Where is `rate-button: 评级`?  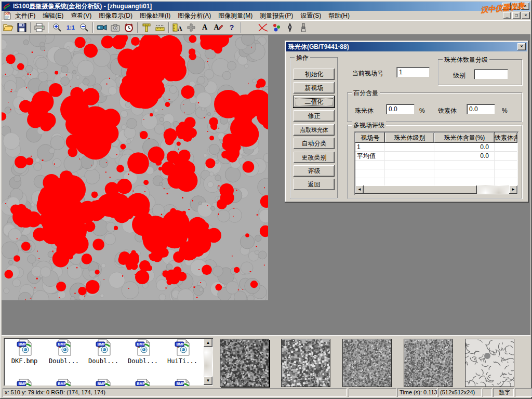 rate-button: 评级 is located at coordinates (314, 171).